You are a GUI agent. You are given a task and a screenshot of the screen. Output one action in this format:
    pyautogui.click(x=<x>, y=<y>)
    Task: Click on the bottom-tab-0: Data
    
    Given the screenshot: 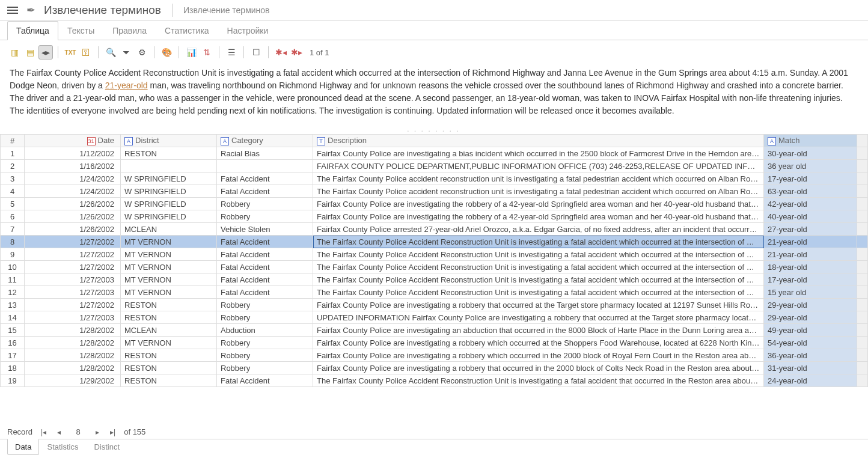 What is the action you would take?
    pyautogui.click(x=23, y=447)
    